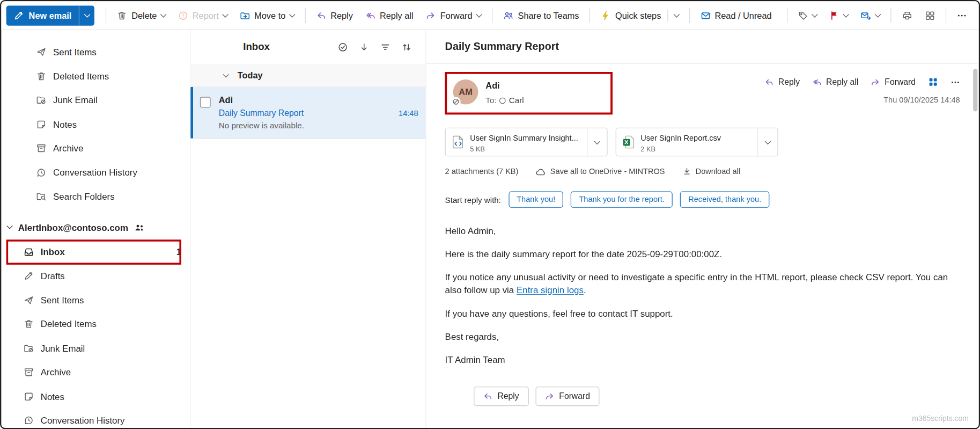  I want to click on entra-signin-logs-link: Entra signin logs, so click(550, 291).